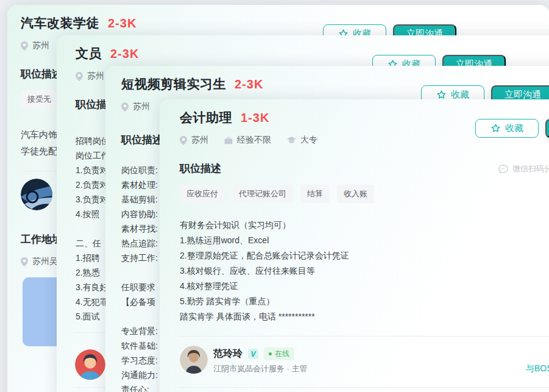 This screenshot has height=392, width=549. Describe the element at coordinates (271, 354) in the screenshot. I see `online-dot-icon` at that location.